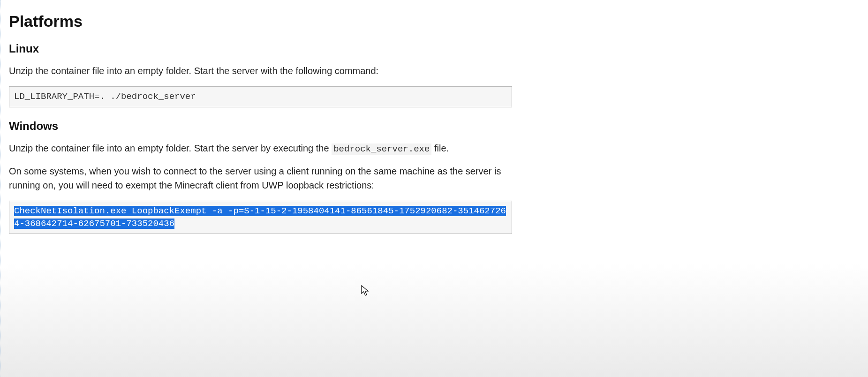 The height and width of the screenshot is (377, 868). What do you see at coordinates (261, 178) in the screenshot?
I see `windows-loopback-note: On some systems, when you wish to connec…` at bounding box center [261, 178].